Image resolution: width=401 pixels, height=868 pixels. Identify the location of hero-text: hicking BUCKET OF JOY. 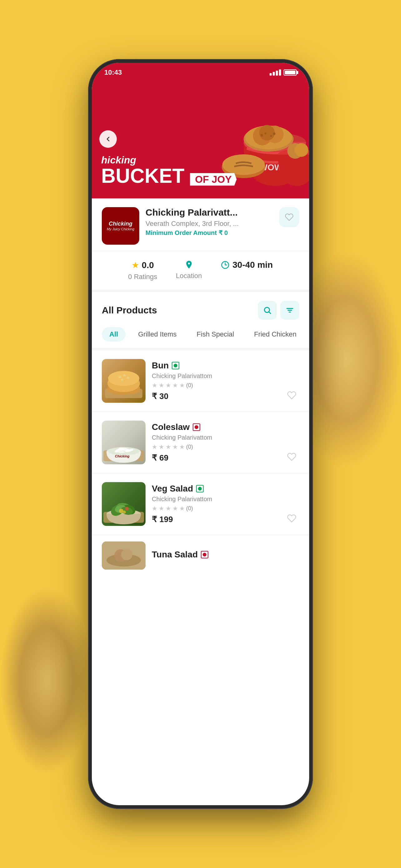
(169, 170).